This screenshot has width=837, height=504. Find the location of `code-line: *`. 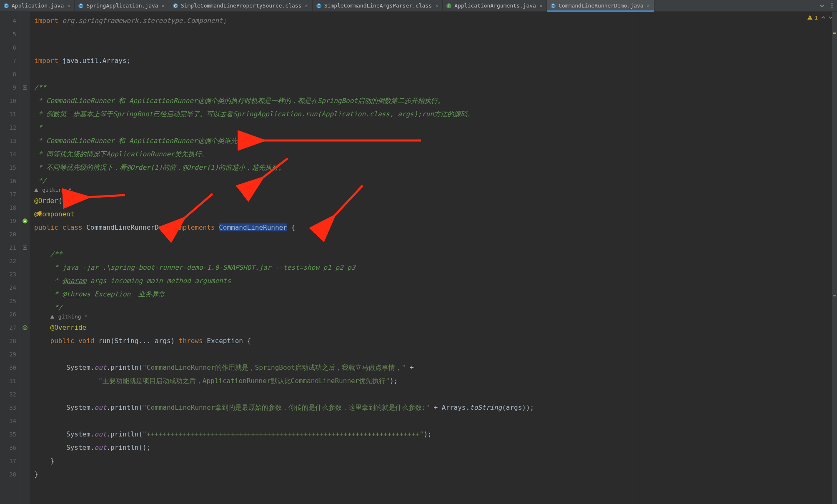

code-line: * is located at coordinates (436, 128).